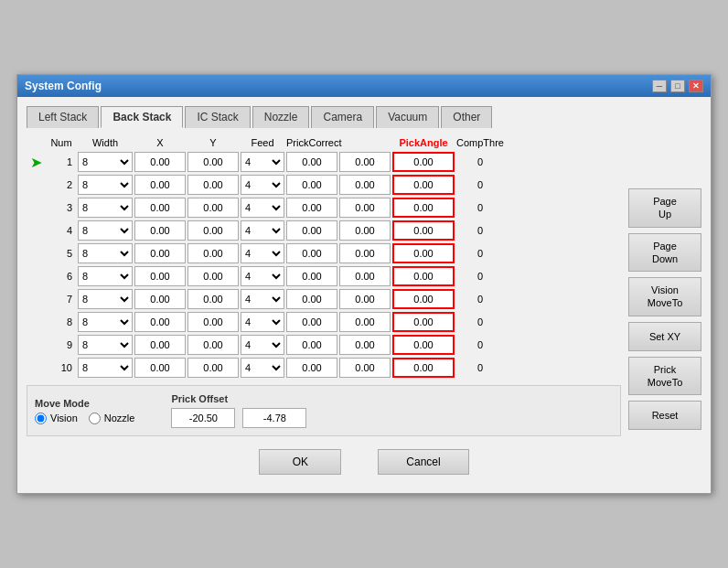 The image size is (728, 568). Describe the element at coordinates (203, 418) in the screenshot. I see `prick-offset-x` at that location.